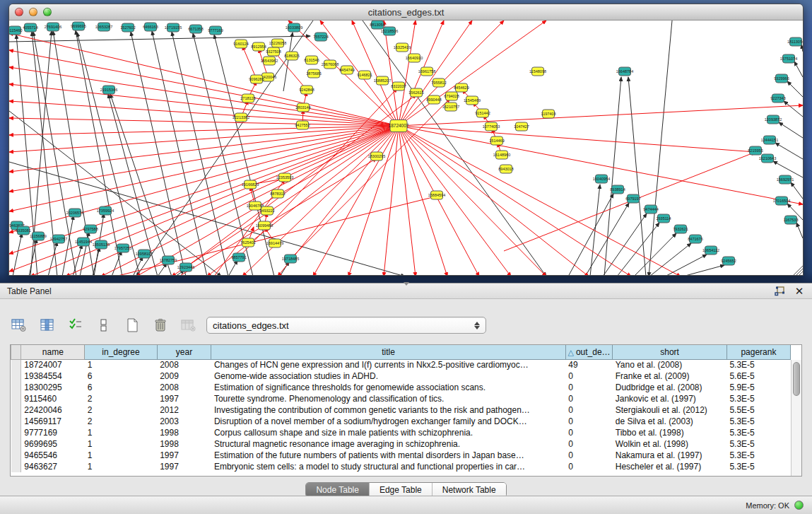  Describe the element at coordinates (127, 28) in the screenshot. I see `graph-node: 1527602` at that location.